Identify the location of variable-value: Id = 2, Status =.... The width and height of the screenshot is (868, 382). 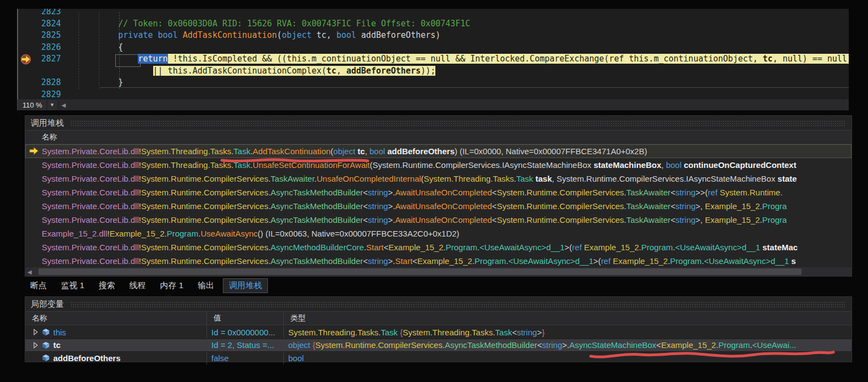
(245, 346).